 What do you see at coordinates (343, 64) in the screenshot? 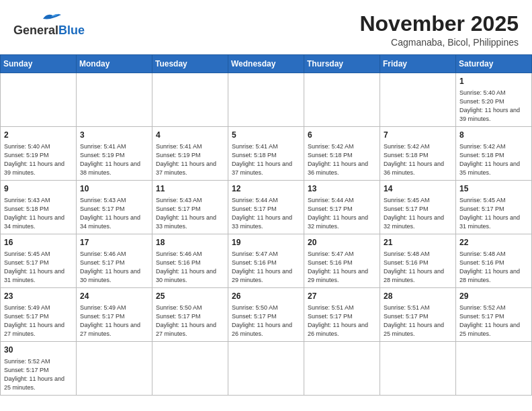
I see `col-thursday: Thursday` at bounding box center [343, 64].